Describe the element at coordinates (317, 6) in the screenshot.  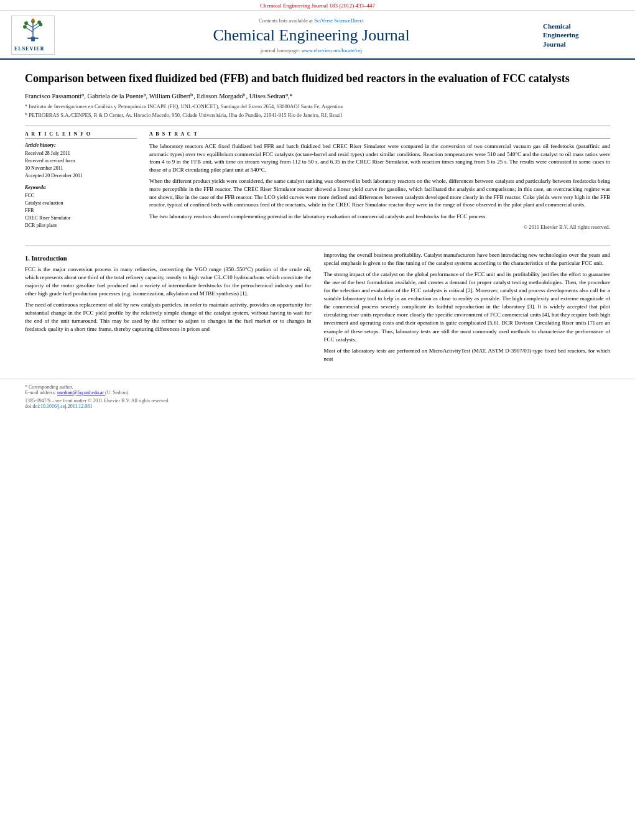
I see `journal-citation-text: Chemical Engineering Journal 183 (2012) …` at that location.